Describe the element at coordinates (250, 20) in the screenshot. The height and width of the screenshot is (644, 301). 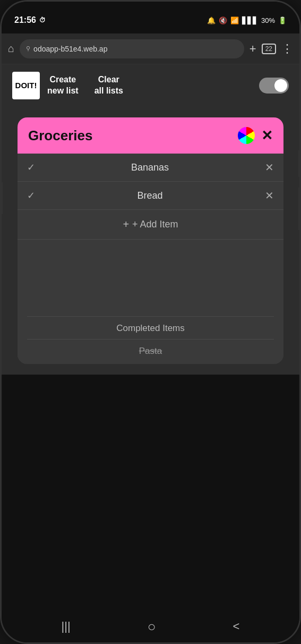
I see `signal-icon: ▋▋▋` at that location.